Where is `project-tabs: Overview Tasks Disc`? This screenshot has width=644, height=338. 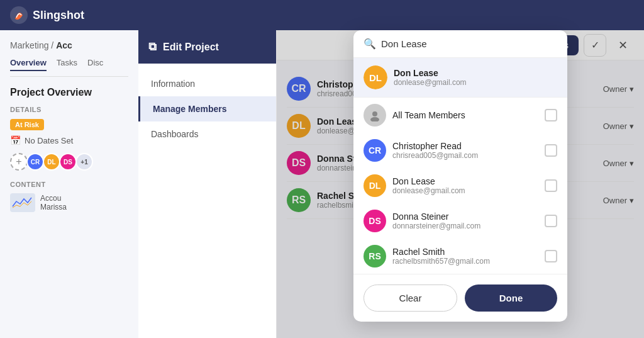
project-tabs: Overview Tasks Disc is located at coordinates (69, 67).